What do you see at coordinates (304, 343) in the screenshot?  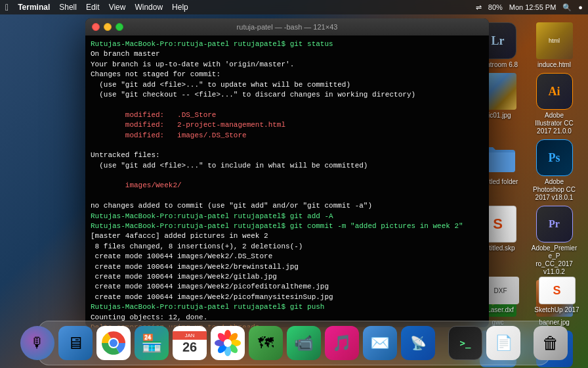 I see `dock-facetime: 📹` at bounding box center [304, 343].